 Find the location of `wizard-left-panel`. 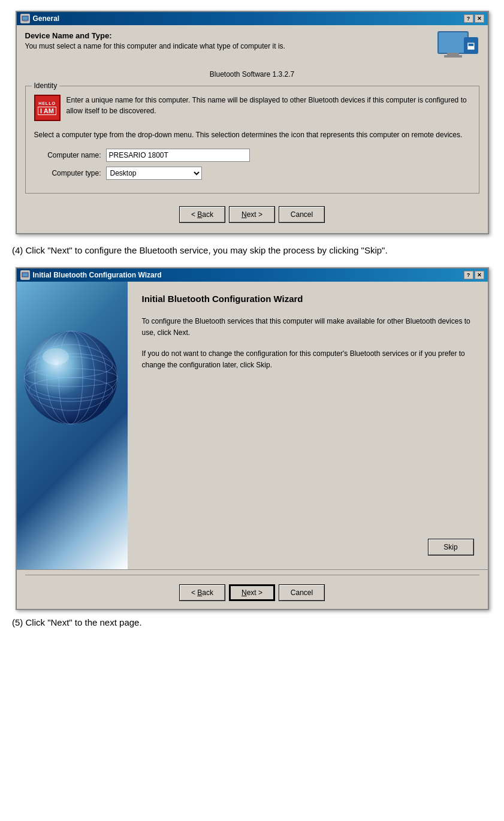

wizard-left-panel is located at coordinates (72, 425).